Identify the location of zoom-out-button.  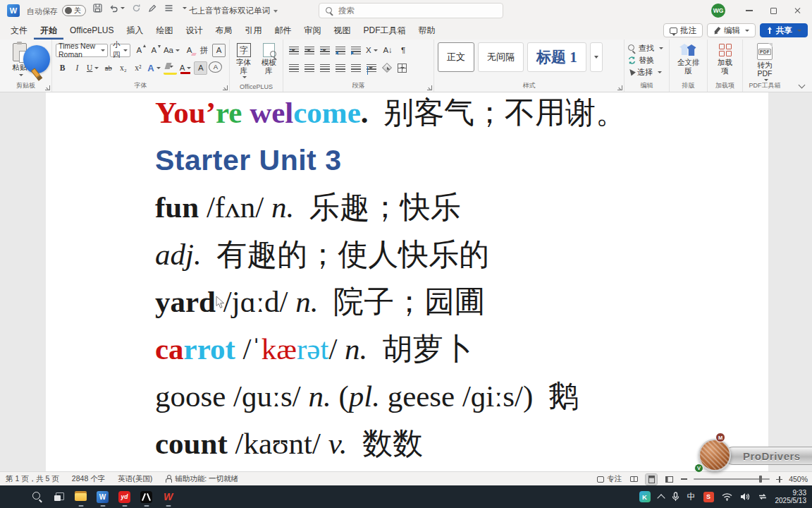
(684, 479).